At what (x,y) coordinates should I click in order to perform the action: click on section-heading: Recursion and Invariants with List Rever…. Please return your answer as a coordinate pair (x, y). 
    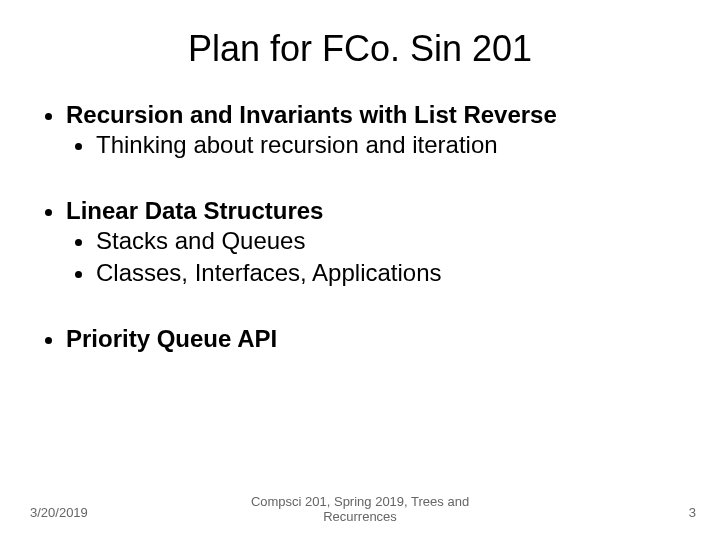
    Looking at the image, I should click on (312, 114).